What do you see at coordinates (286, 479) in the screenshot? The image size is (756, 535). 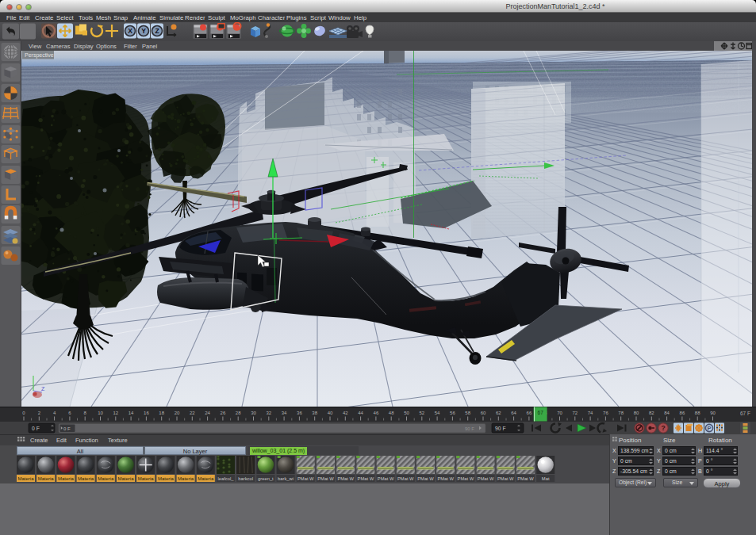 I see `svg-text: bark_wi` at bounding box center [286, 479].